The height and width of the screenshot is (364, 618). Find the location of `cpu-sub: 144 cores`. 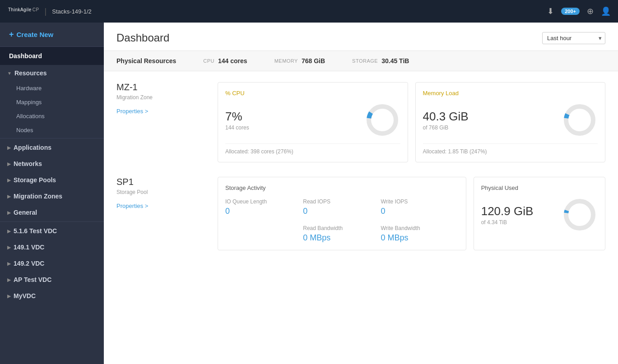

cpu-sub: 144 cores is located at coordinates (237, 128).